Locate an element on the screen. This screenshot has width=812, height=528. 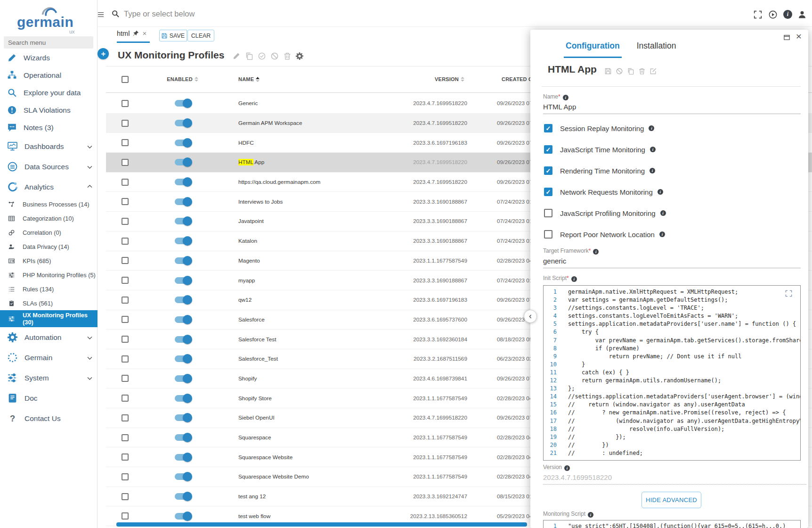
sidebar-subitem: UX Monitoring Profiles (30) is located at coordinates (49, 319).